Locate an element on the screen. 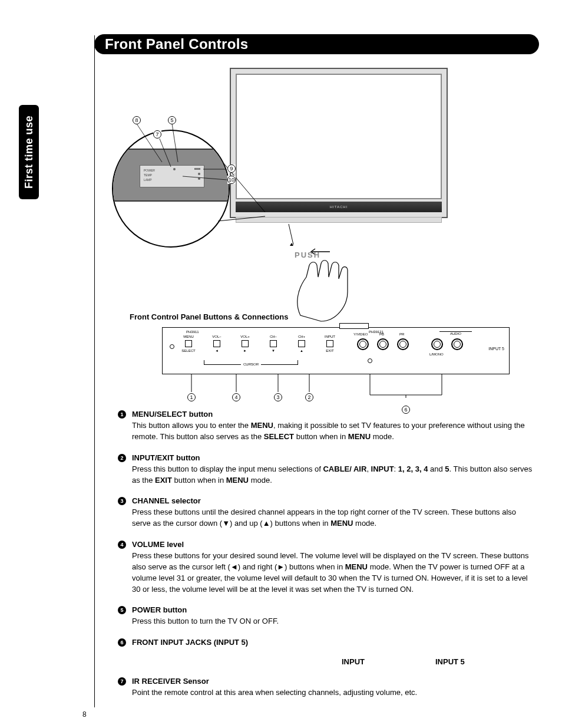 Image resolution: width=562 pixels, height=728 pixels. ir-window-icon is located at coordinates (172, 347).